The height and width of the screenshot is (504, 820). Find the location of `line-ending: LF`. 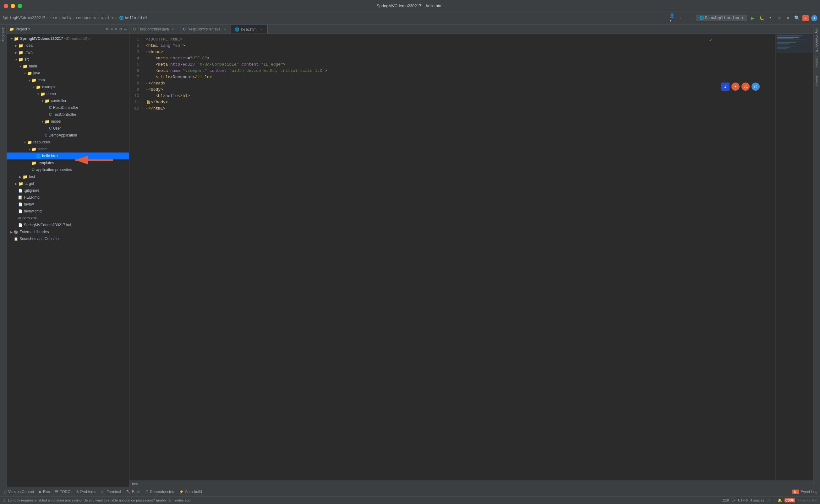

line-ending: LF is located at coordinates (733, 500).